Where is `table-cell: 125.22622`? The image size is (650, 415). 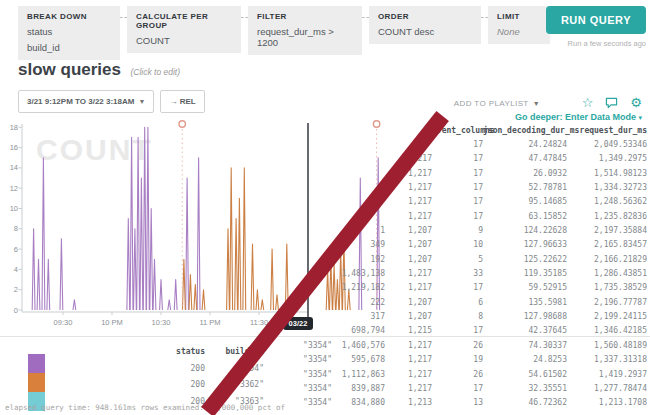
table-cell: 125.22622 is located at coordinates (525, 260).